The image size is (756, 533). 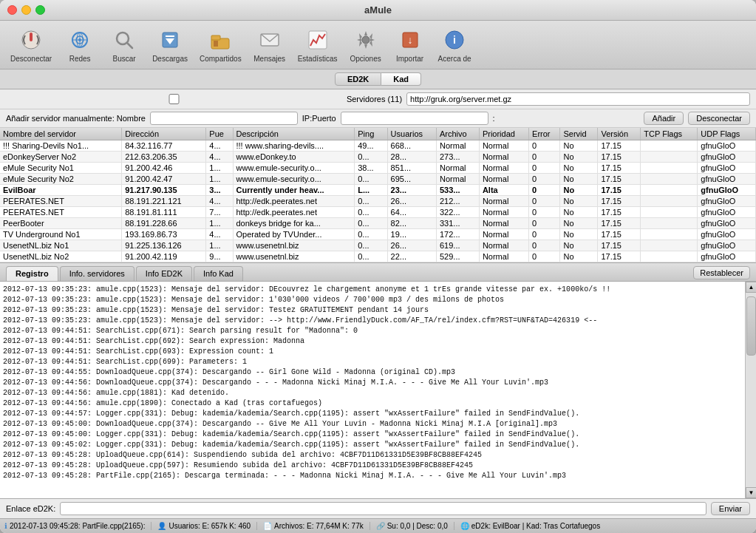 What do you see at coordinates (174, 99) in the screenshot?
I see `server-url-checkbox` at bounding box center [174, 99].